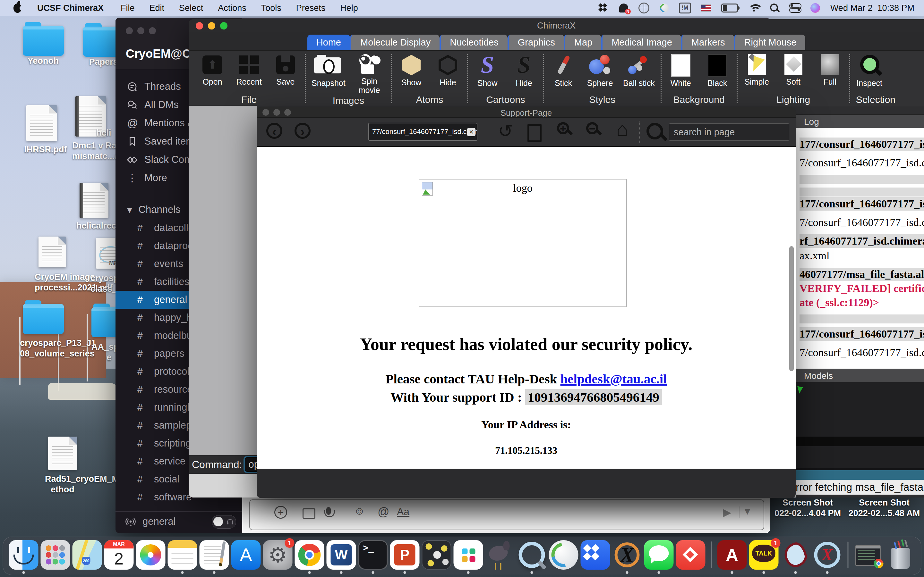 This screenshot has width=924, height=577. Describe the element at coordinates (706, 8) in the screenshot. I see `input-language-flag-icon` at that location.